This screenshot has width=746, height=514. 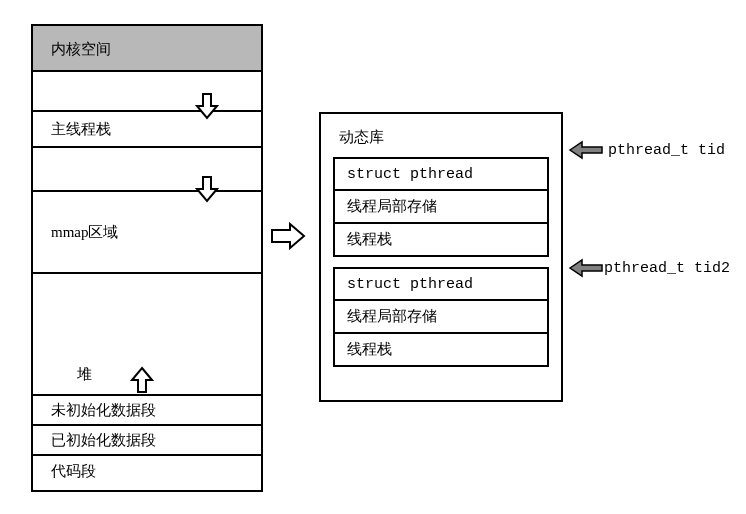 I want to click on thread2-struct-row: struct pthread, so click(x=441, y=285).